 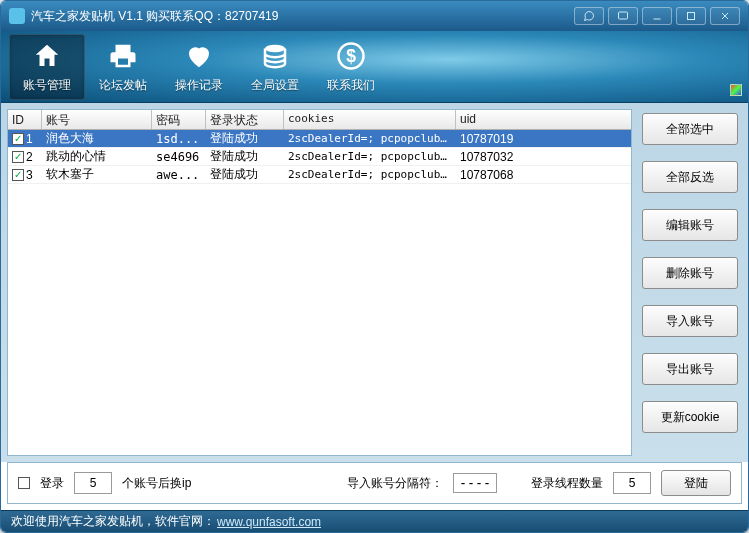 What do you see at coordinates (30, 175) in the screenshot?
I see `cell-id: 3` at bounding box center [30, 175].